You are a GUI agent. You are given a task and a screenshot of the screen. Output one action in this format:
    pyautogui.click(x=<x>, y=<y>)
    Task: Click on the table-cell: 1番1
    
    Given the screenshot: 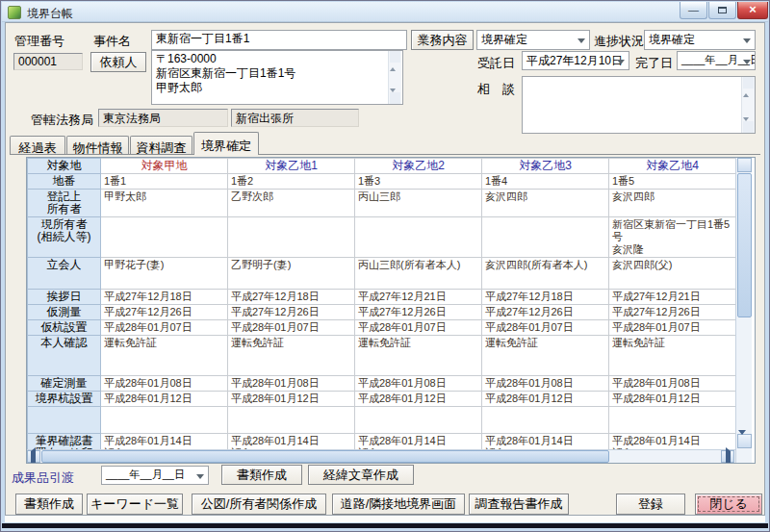 What is the action you would take?
    pyautogui.click(x=165, y=182)
    